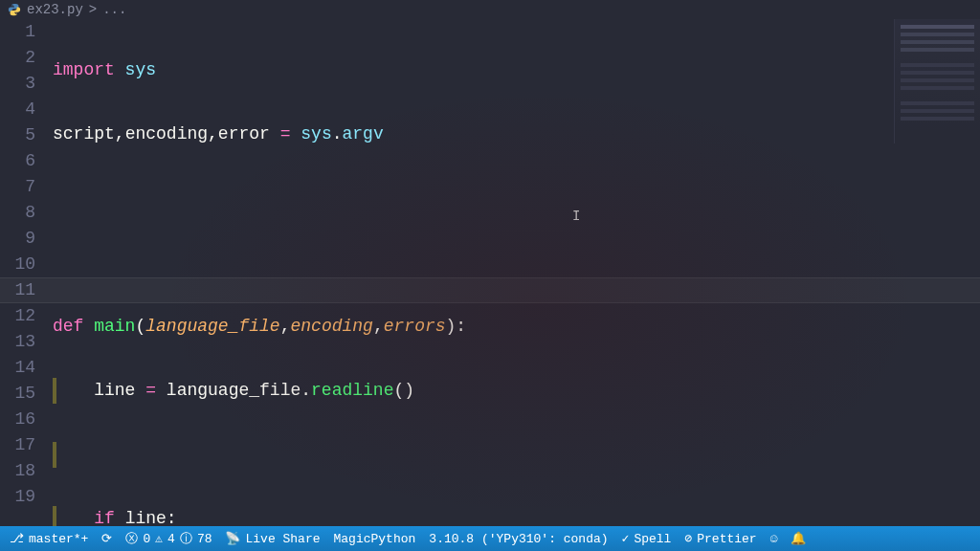  Describe the element at coordinates (115, 10) in the screenshot. I see `breadcrumb-rest: ...` at that location.